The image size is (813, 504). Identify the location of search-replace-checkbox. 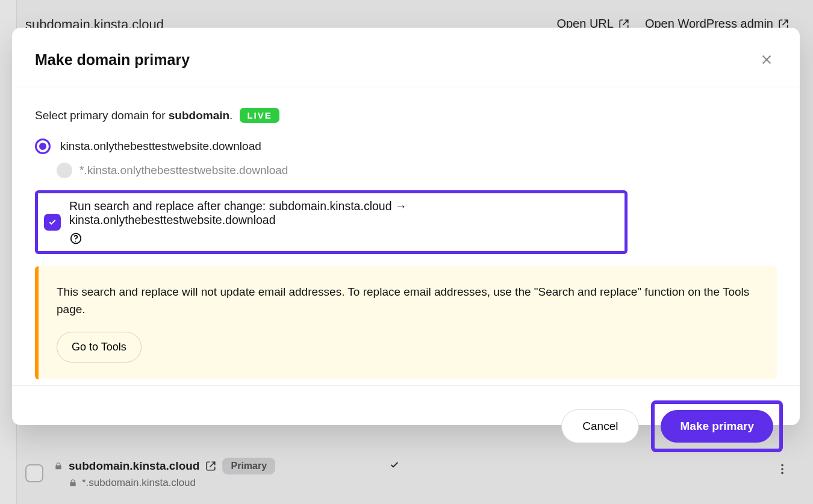
(52, 222).